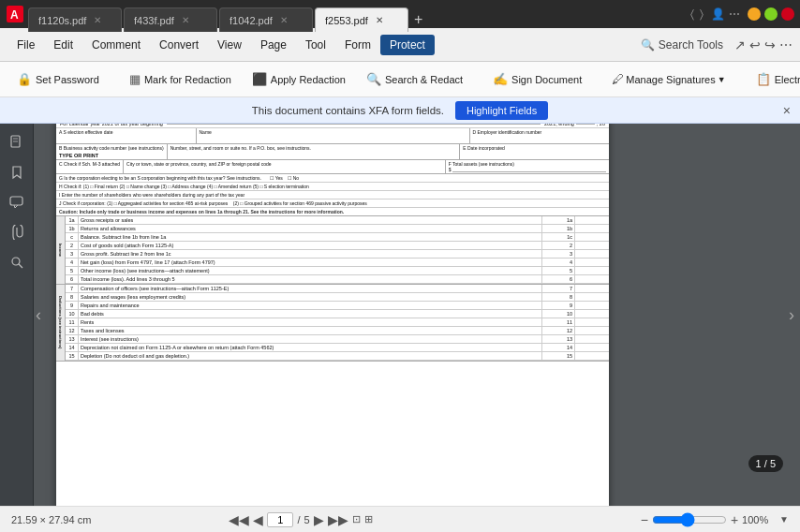  I want to click on close-button, so click(788, 14).